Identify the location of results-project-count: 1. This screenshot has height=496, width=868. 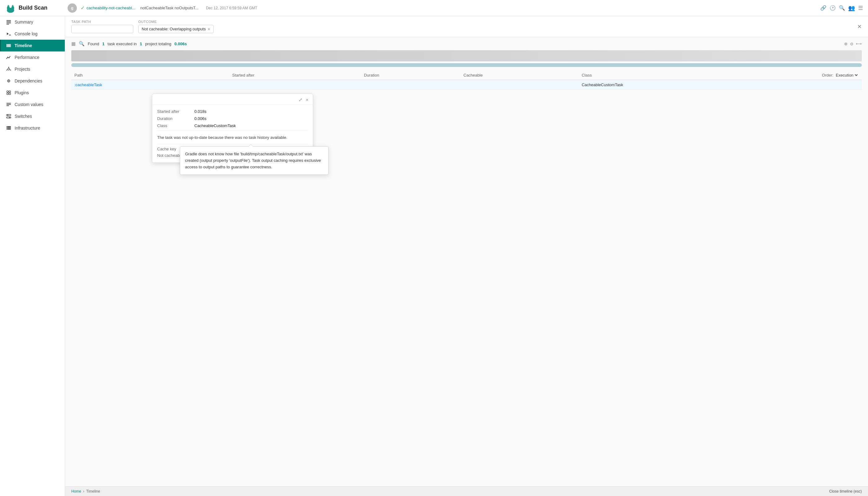
(141, 44).